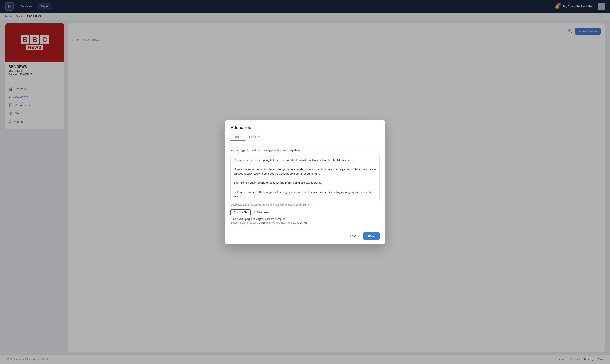 Image resolution: width=610 pixels, height=364 pixels. I want to click on add-cards-modal: Add cards Text Preview You can type the …, so click(305, 182).